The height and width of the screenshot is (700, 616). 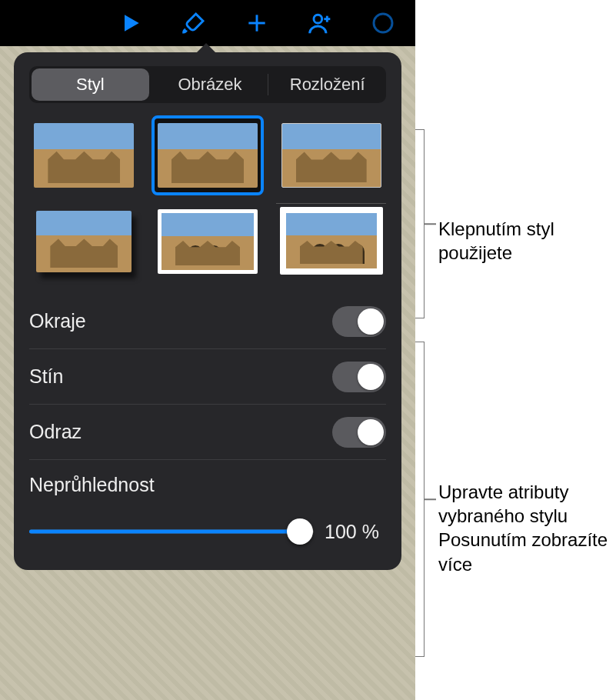 What do you see at coordinates (359, 377) in the screenshot?
I see `shadow-toggle` at bounding box center [359, 377].